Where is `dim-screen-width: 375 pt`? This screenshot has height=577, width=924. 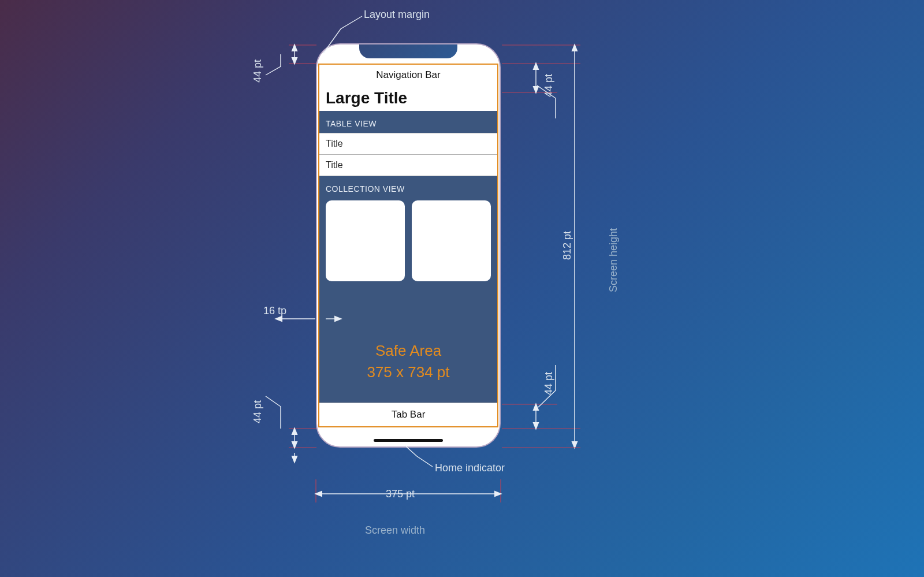 dim-screen-width: 375 pt is located at coordinates (400, 494).